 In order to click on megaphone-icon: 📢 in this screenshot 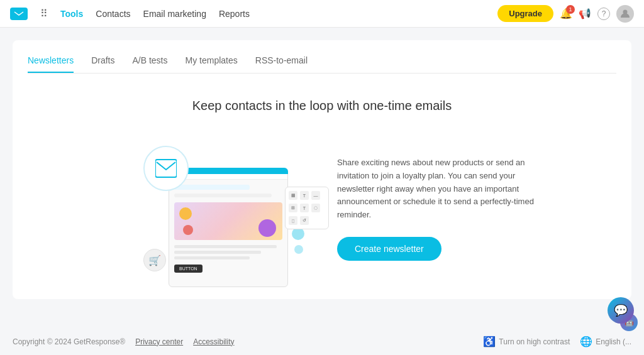, I will do `click(585, 14)`.